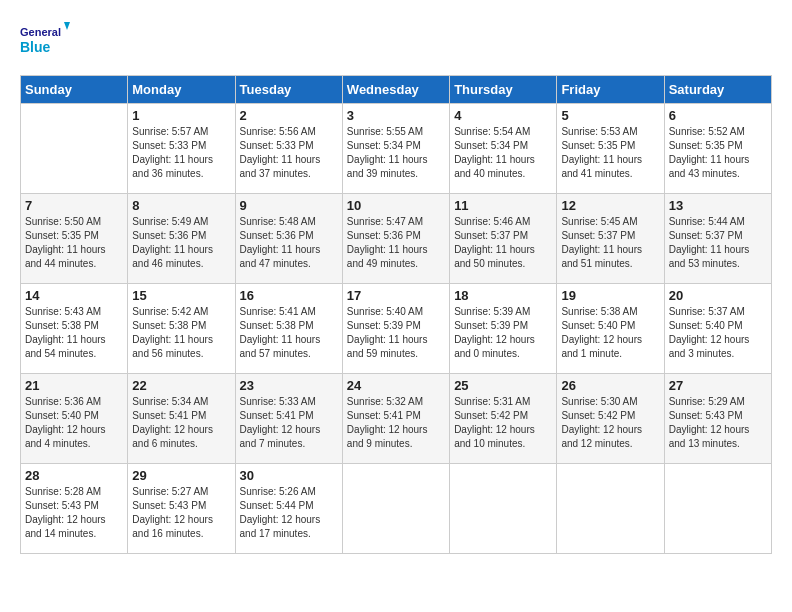 The image size is (792, 612). What do you see at coordinates (504, 239) in the screenshot?
I see `calendar-cell: 11Sunrise: 5:46 AM Sunset: 5:37 PM Dayli…` at bounding box center [504, 239].